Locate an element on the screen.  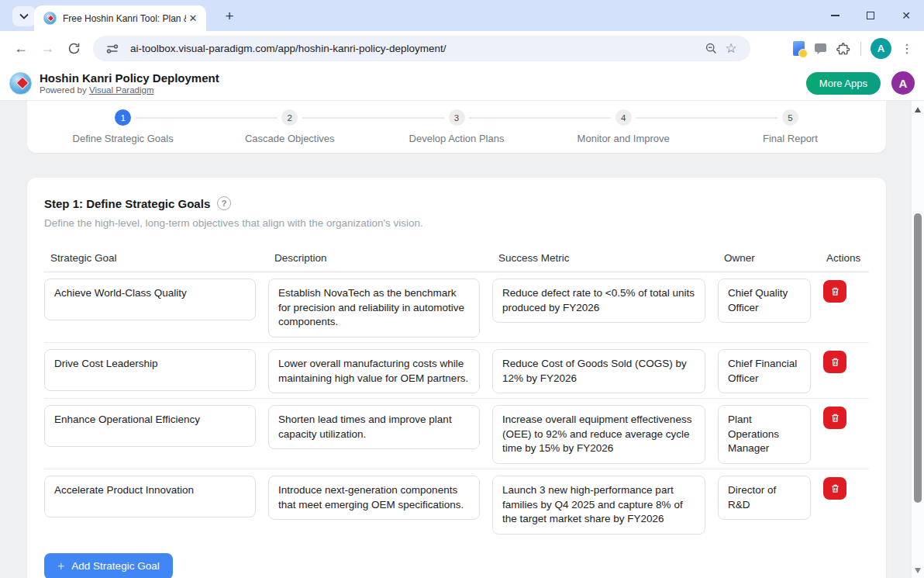
metric-input: Increase overall equipment effectiveness… is located at coordinates (598, 434).